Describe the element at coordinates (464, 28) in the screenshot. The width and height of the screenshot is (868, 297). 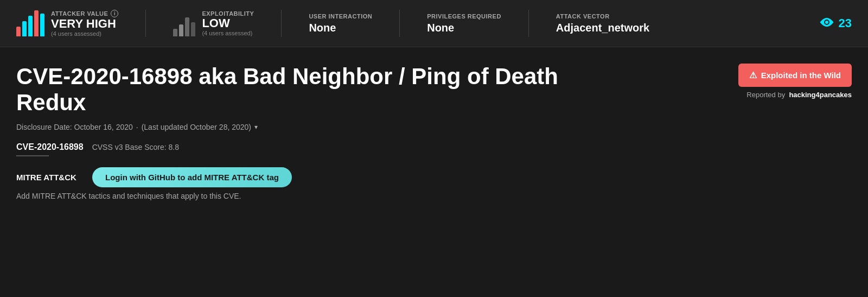
I see `privileges-required-value: None` at that location.